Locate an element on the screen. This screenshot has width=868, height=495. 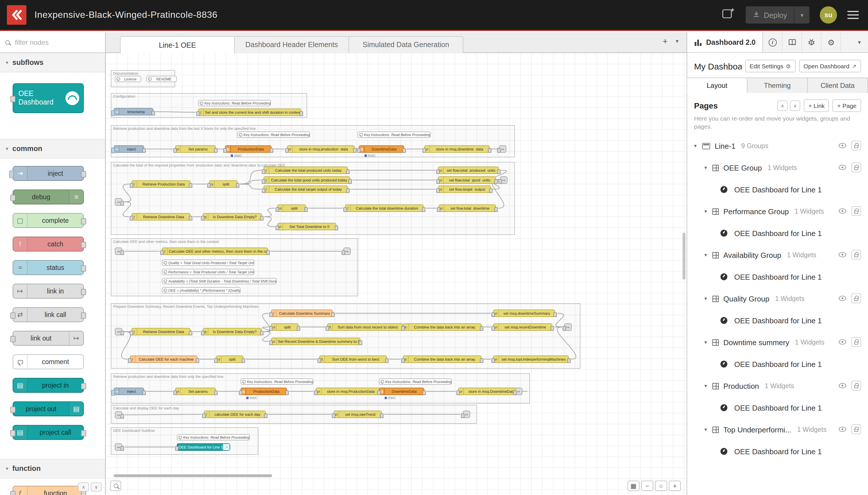
tab-help is located at coordinates (792, 42).